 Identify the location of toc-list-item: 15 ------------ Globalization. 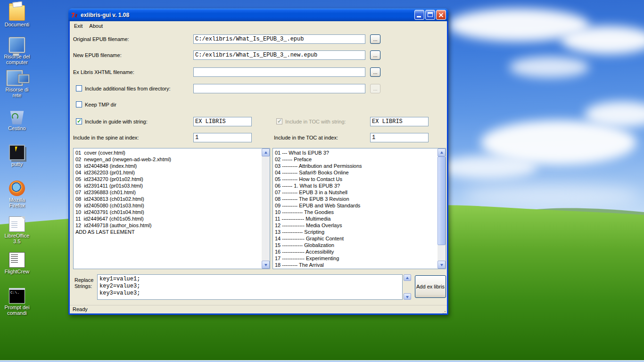
(356, 245).